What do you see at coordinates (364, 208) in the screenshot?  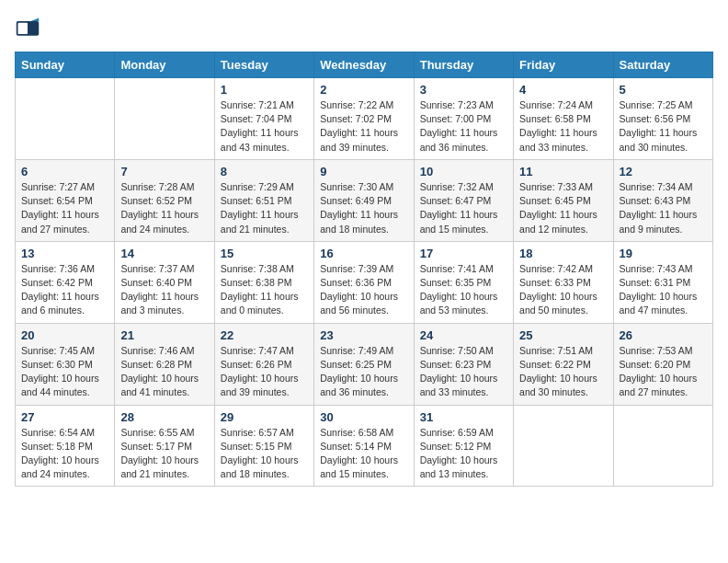 I see `day-info: Sunrise: 7:30 AM Sunset: 6:49 PM Dayligh…` at bounding box center [364, 208].